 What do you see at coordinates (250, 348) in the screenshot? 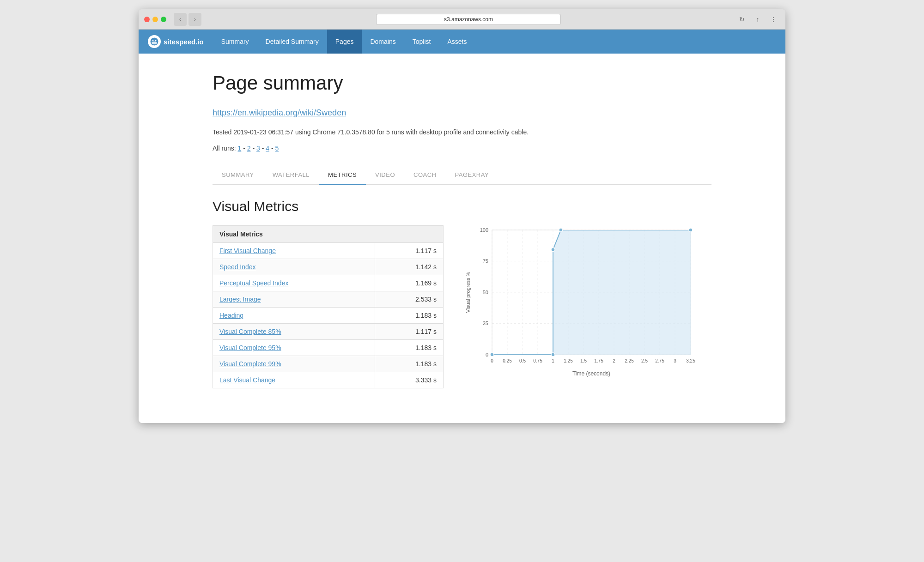
I see `metric-link: Visual Complete 95%` at bounding box center [250, 348].